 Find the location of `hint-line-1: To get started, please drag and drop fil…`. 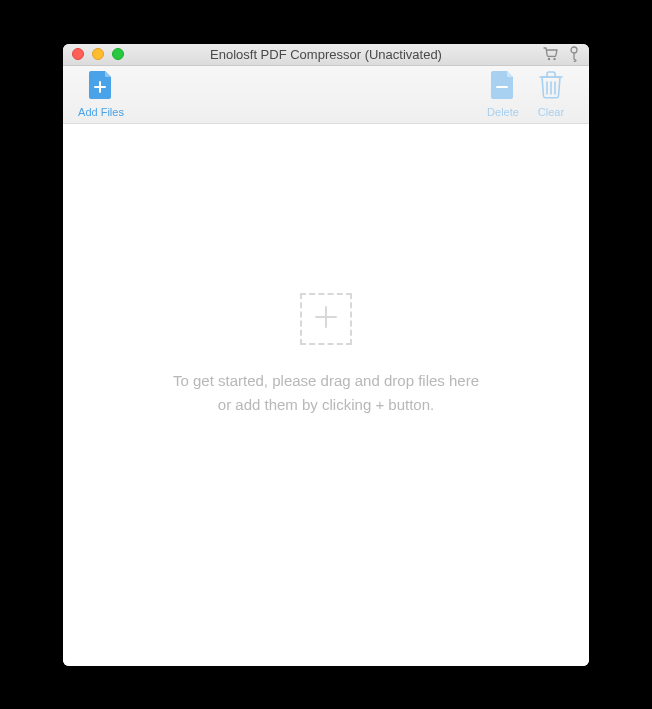

hint-line-1: To get started, please drag and drop fil… is located at coordinates (326, 380).